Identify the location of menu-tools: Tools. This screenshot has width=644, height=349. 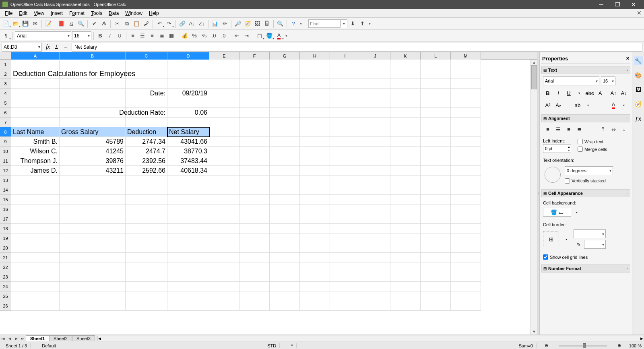
(97, 13).